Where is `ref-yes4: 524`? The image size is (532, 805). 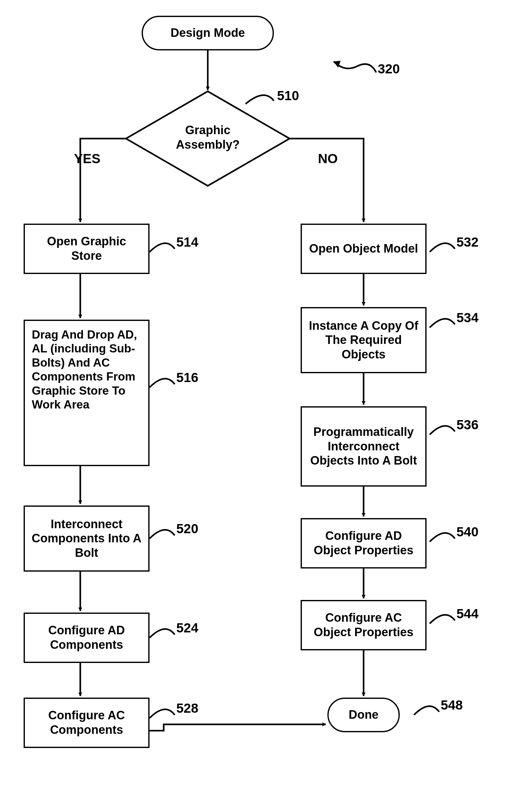
ref-yes4: 524 is located at coordinates (187, 628).